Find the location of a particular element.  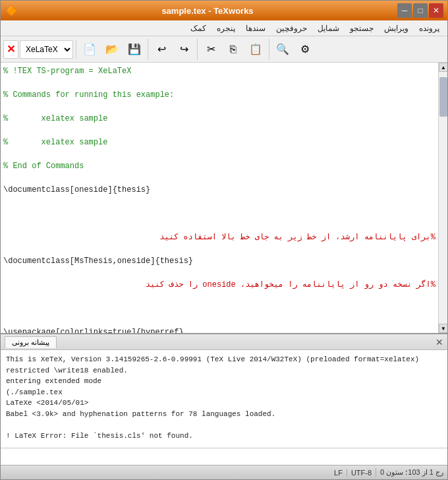

run-button: ✕ is located at coordinates (11, 49).